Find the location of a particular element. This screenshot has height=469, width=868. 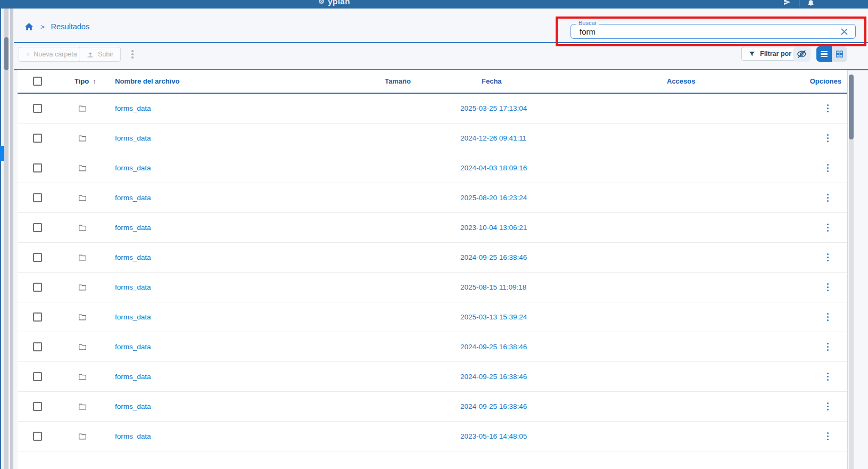

table-row: forms_data 2024-12-26 09:41:11 is located at coordinates (432, 138).